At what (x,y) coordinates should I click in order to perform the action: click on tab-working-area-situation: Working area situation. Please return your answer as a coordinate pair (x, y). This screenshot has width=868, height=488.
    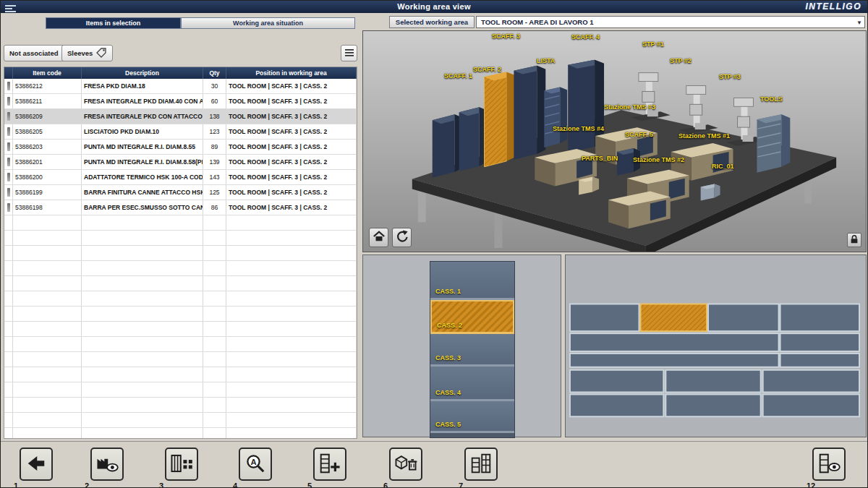
    Looking at the image, I should click on (268, 23).